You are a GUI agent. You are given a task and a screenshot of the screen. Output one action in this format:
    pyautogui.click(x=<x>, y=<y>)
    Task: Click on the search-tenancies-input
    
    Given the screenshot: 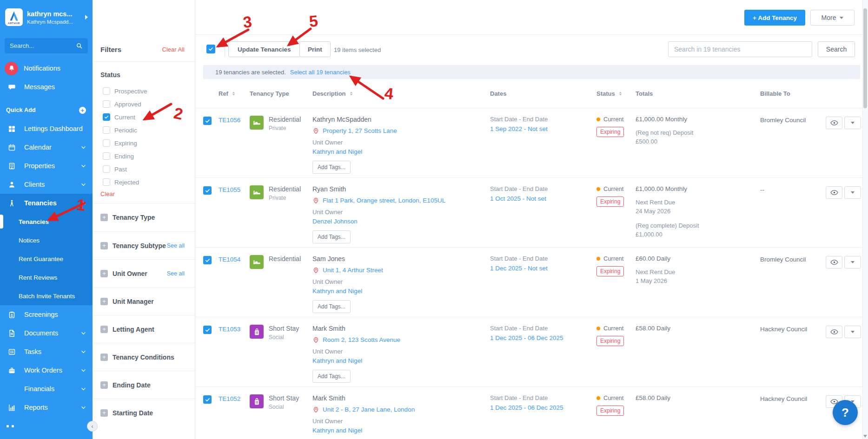 What is the action you would take?
    pyautogui.click(x=740, y=49)
    